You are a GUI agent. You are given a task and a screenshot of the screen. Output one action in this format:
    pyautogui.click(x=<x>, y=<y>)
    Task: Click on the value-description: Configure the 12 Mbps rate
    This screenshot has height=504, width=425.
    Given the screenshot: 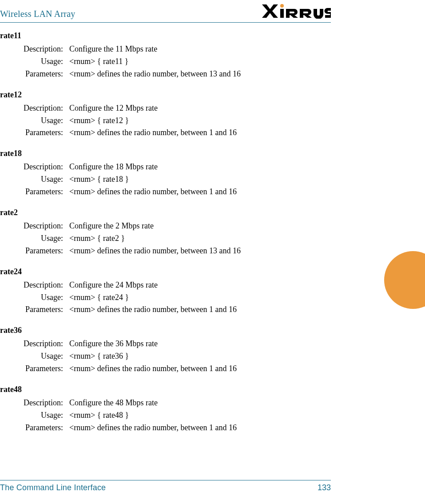 What is the action you would take?
    pyautogui.click(x=200, y=108)
    